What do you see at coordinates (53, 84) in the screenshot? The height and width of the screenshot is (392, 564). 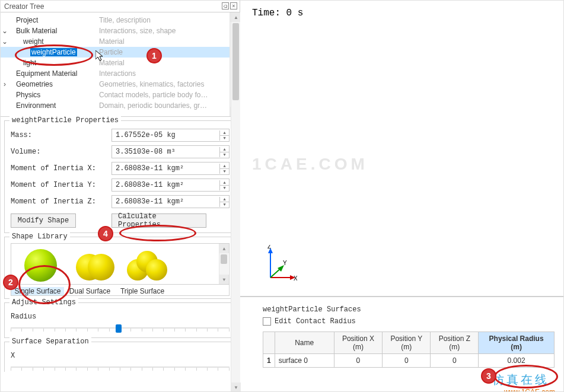 I see `tree-geometries: Geometries` at bounding box center [53, 84].